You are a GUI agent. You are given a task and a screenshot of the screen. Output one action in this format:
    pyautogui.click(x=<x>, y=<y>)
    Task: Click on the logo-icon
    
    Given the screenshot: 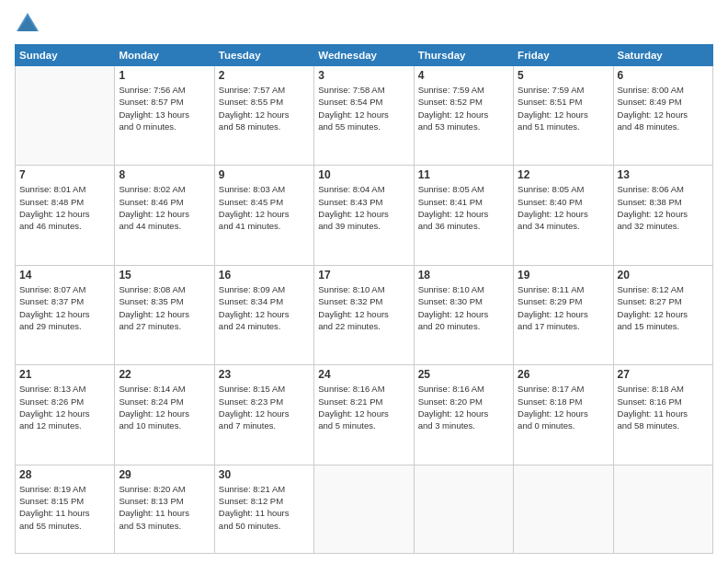 What is the action you would take?
    pyautogui.click(x=28, y=24)
    